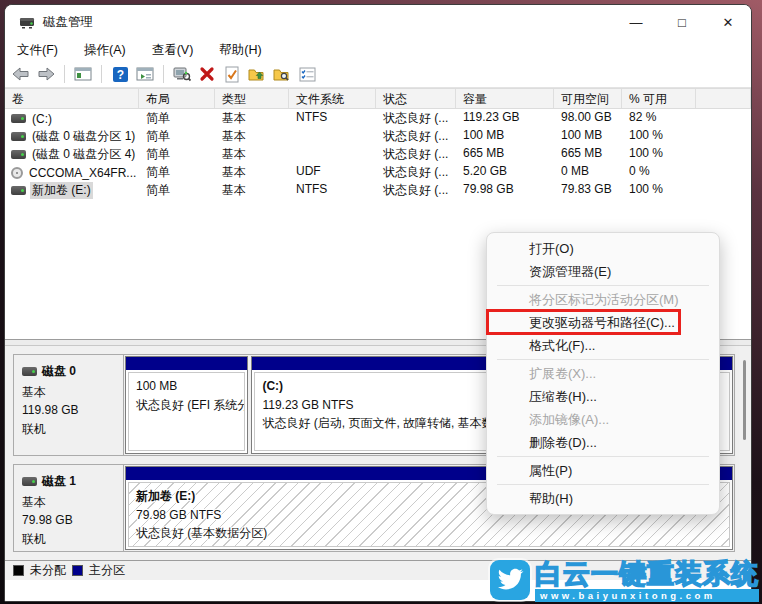 This screenshot has height=604, width=762. I want to click on delete-red-x-icon, so click(207, 74).